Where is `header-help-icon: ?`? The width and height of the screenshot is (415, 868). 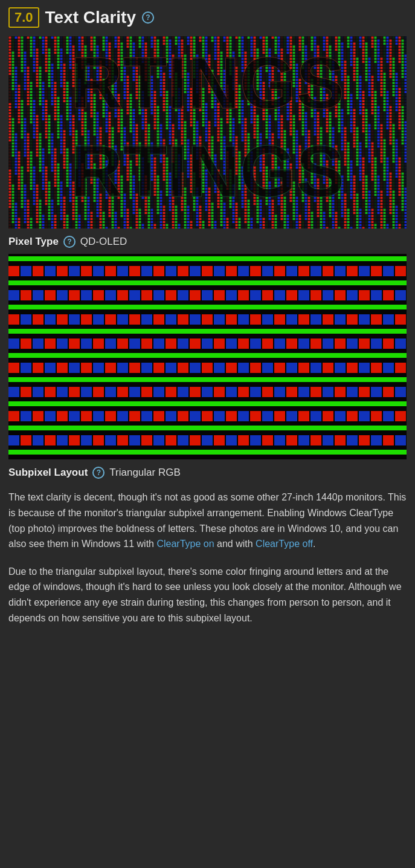 header-help-icon: ? is located at coordinates (148, 18).